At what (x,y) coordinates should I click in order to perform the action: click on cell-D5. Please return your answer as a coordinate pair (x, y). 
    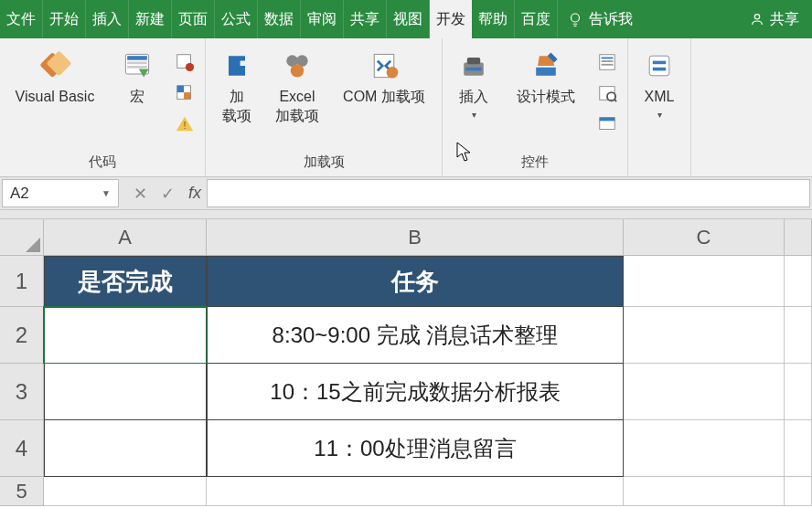
    Looking at the image, I should click on (798, 492).